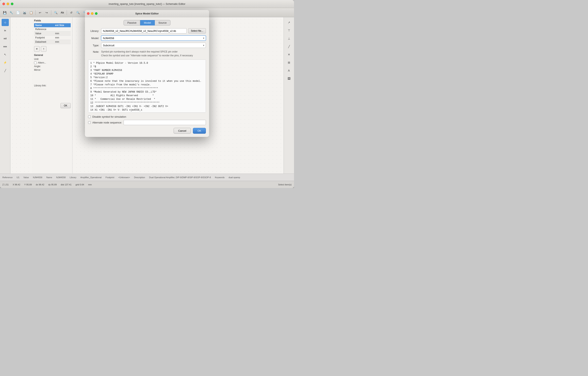 Image resolution: width=588 pixels, height=376 pixels. I want to click on disable-row: Disable symbol for simulation, so click(147, 117).